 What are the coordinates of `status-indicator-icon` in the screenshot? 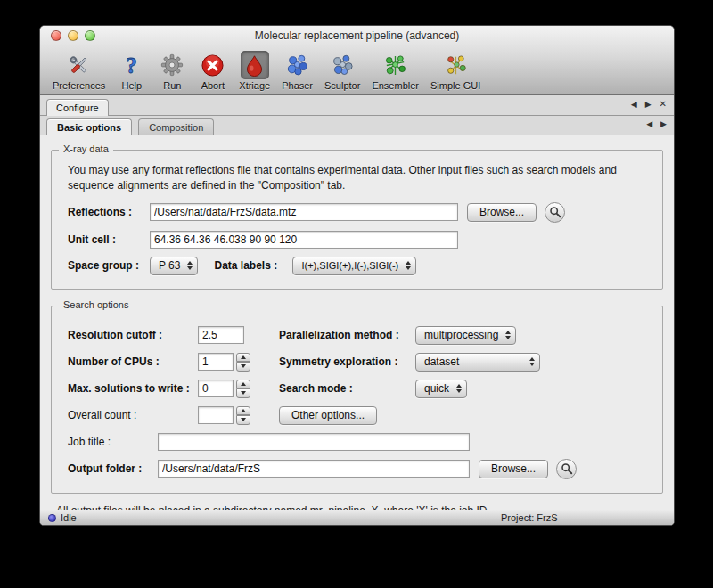 It's located at (52, 519).